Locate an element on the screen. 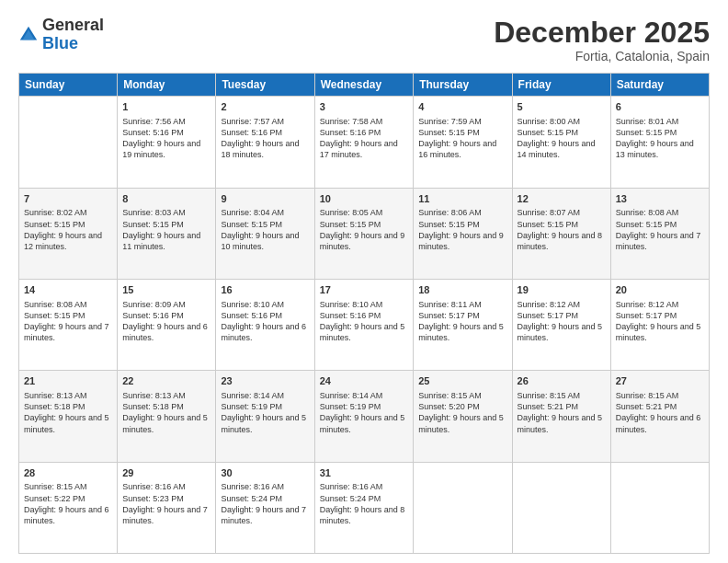 The image size is (728, 563). day-number: 7 is located at coordinates (68, 199).